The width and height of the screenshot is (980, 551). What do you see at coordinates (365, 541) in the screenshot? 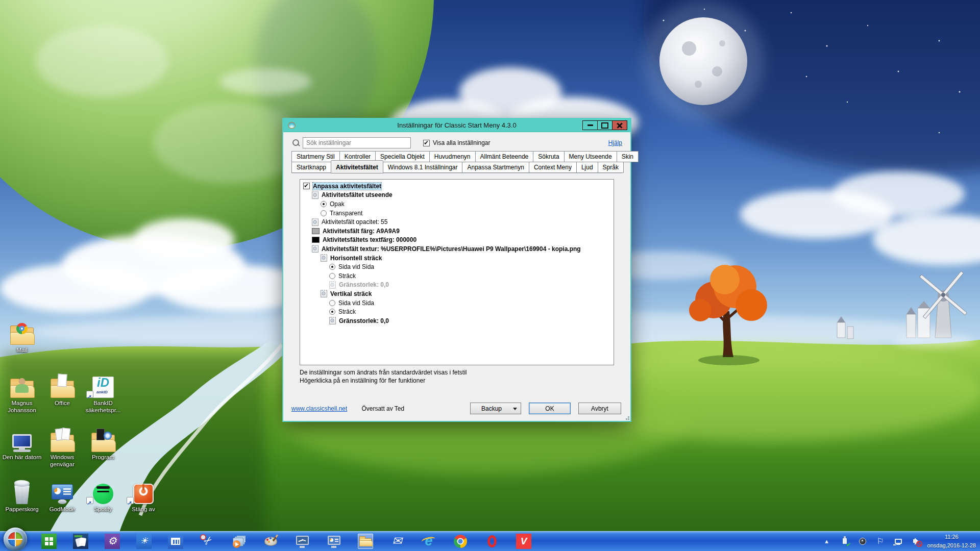
I see `file-explorer-icon` at bounding box center [365, 541].